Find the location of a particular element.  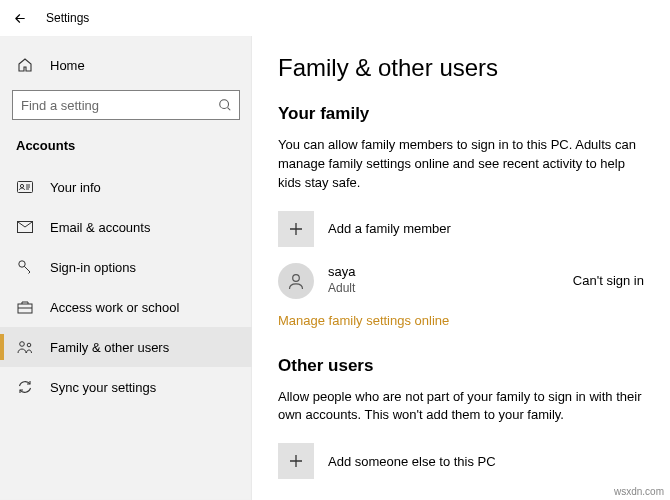

other-users-desc: Allow people who are not part of your fa… is located at coordinates (461, 407).